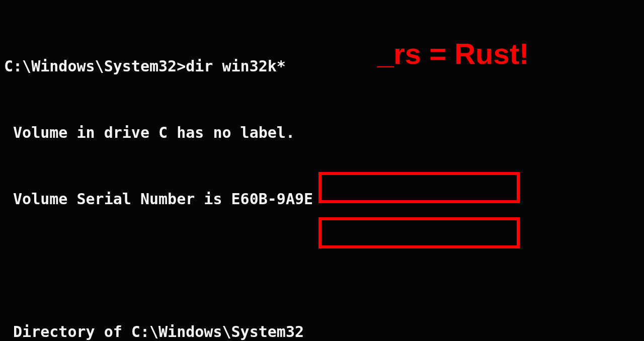 This screenshot has width=644, height=341. Describe the element at coordinates (324, 133) in the screenshot. I see `volume-label-line: Volume in drive C has no label.` at that location.